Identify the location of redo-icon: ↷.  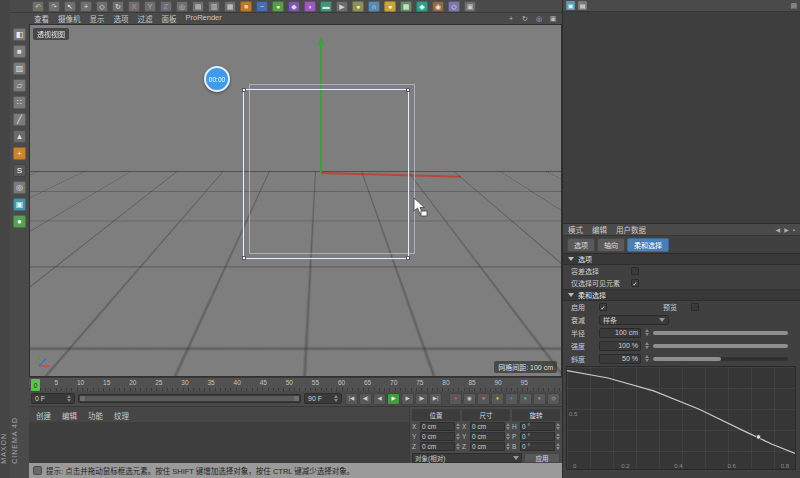
(54, 6).